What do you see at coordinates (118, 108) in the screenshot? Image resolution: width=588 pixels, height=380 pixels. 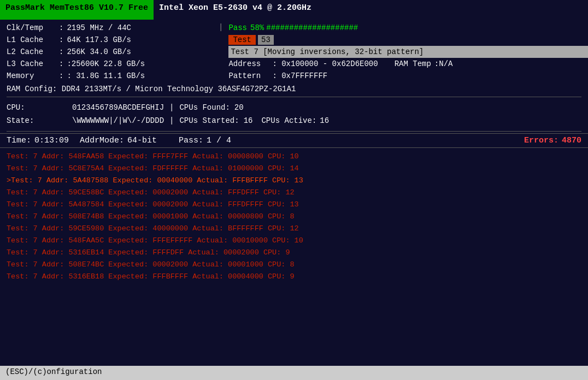 I see `cpu-value: 0123456789ABCDEFGHIJ` at bounding box center [118, 108].